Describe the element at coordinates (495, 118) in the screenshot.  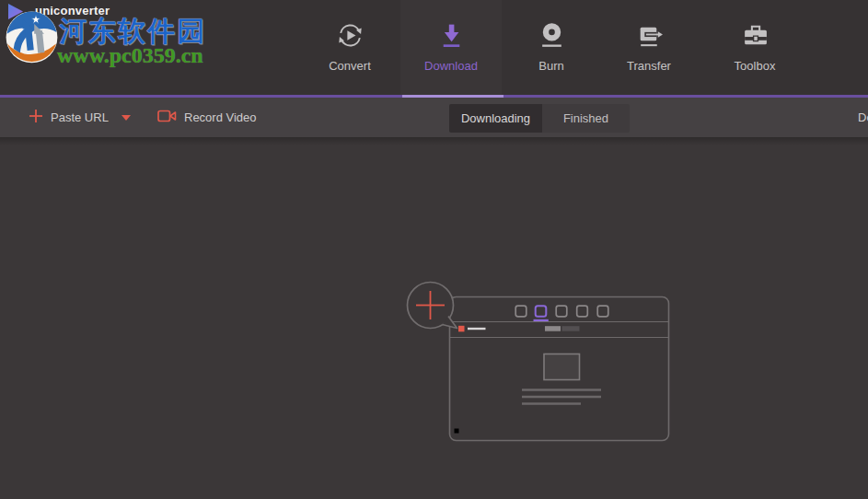
I see `tab-downloading: Downloading` at that location.